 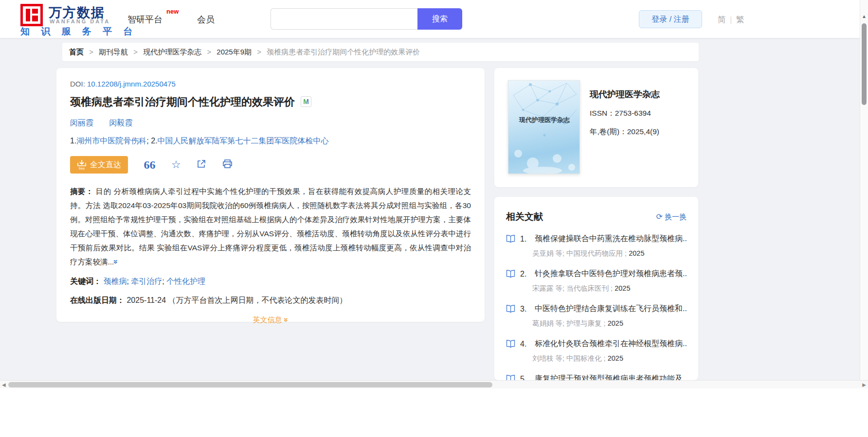 I want to click on fulltext-button: free 全文直达, so click(x=99, y=165).